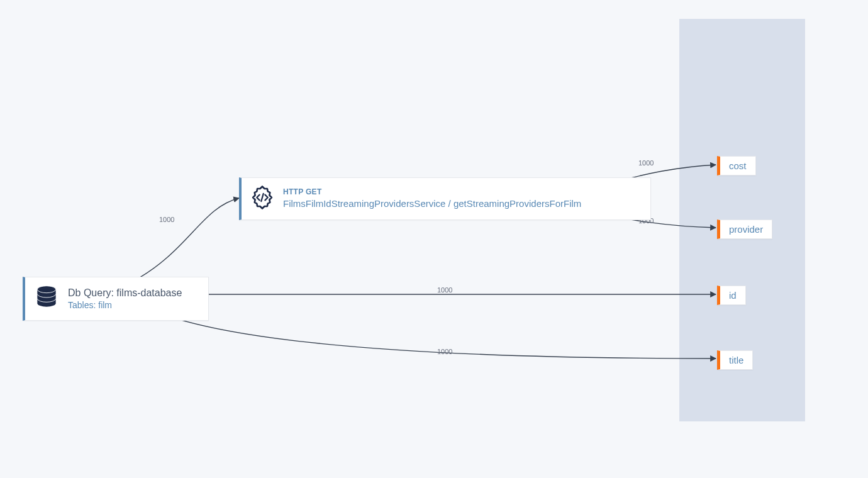 This screenshot has height=478, width=868. Describe the element at coordinates (125, 305) in the screenshot. I see `db-node-subtitle: Tables: film` at that location.